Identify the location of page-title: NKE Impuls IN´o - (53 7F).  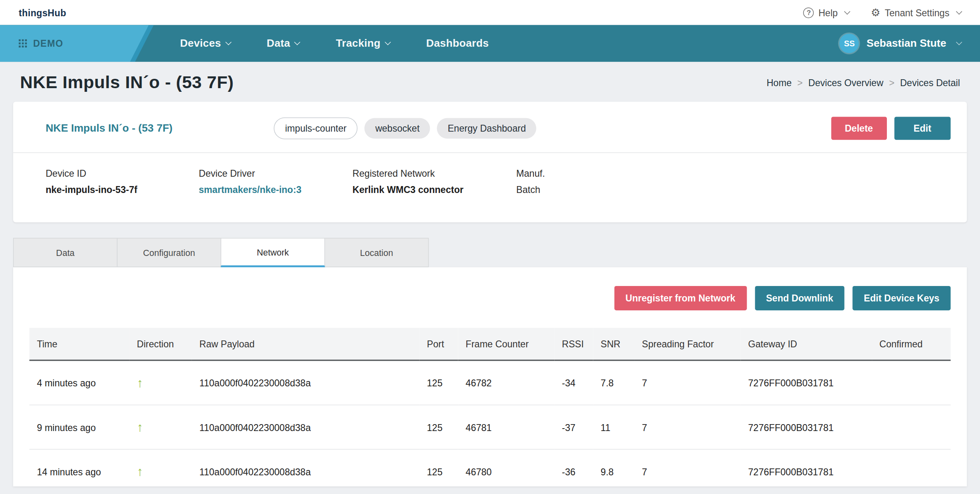
(127, 82).